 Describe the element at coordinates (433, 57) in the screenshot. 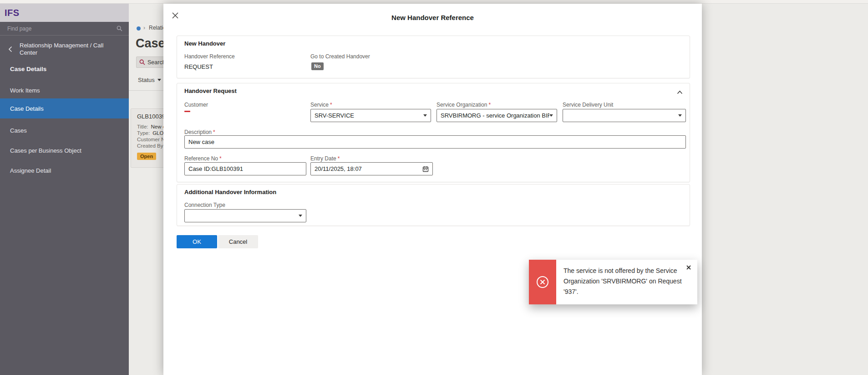

I see `new-handover-section: New Handover Handover Reference Go to Cr…` at that location.